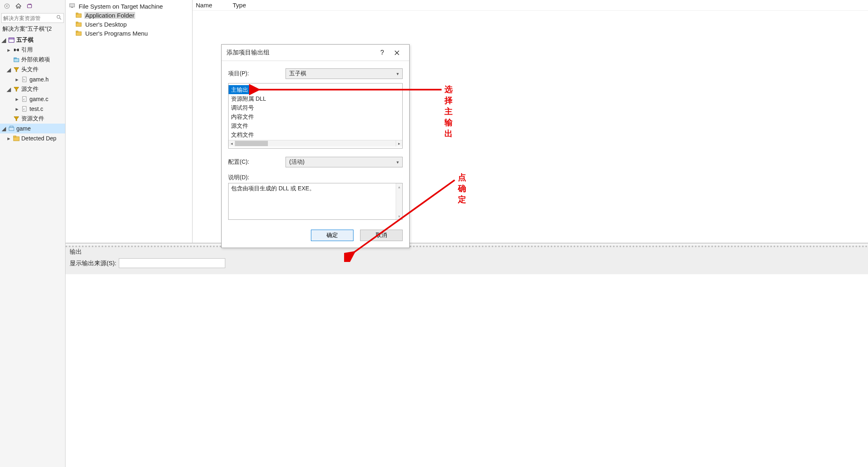 The image size is (868, 467). Describe the element at coordinates (344, 162) in the screenshot. I see `config-dropdown: (活动) ▾` at that location.